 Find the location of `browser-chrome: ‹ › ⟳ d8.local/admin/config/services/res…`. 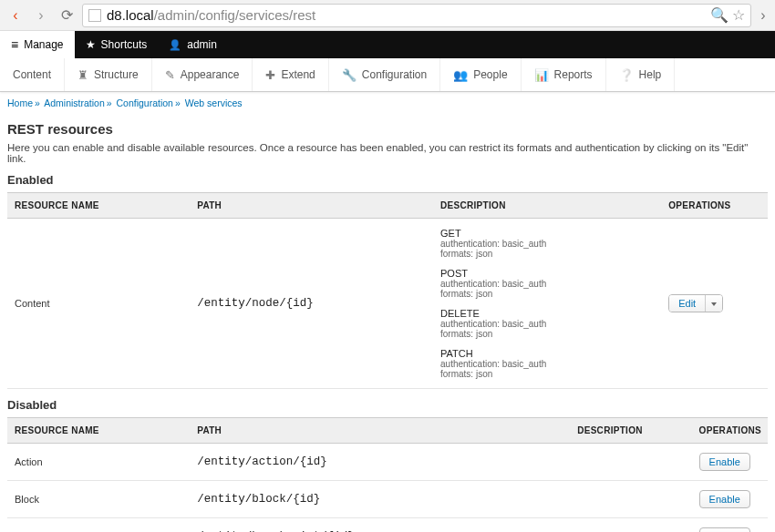

browser-chrome: ‹ › ⟳ d8.local/admin/config/services/res… is located at coordinates (388, 15).